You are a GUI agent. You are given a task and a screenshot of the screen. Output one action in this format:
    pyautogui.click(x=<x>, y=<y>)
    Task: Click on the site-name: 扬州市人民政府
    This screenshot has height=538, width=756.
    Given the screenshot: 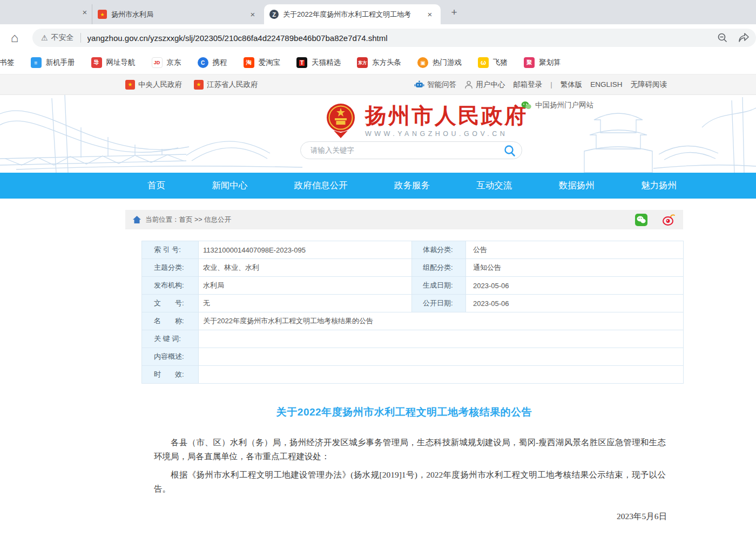 What is the action you would take?
    pyautogui.click(x=446, y=115)
    